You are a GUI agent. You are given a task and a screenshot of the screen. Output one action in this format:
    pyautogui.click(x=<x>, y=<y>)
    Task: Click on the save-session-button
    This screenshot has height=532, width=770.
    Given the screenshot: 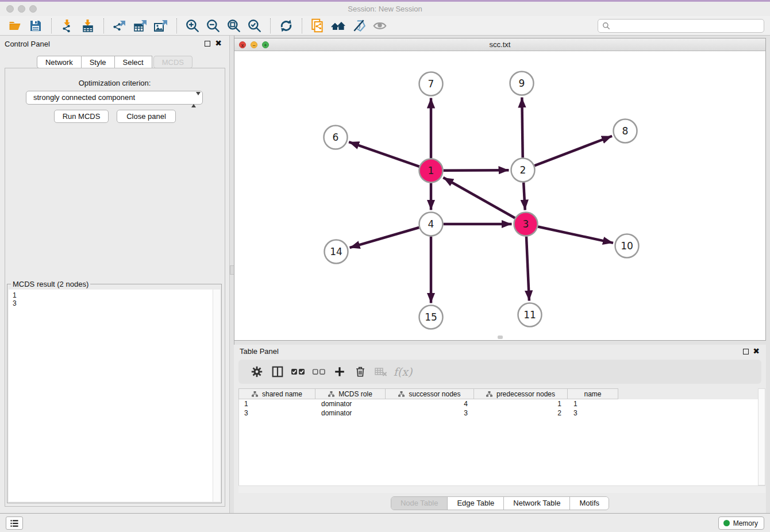 What is the action you would take?
    pyautogui.click(x=36, y=26)
    